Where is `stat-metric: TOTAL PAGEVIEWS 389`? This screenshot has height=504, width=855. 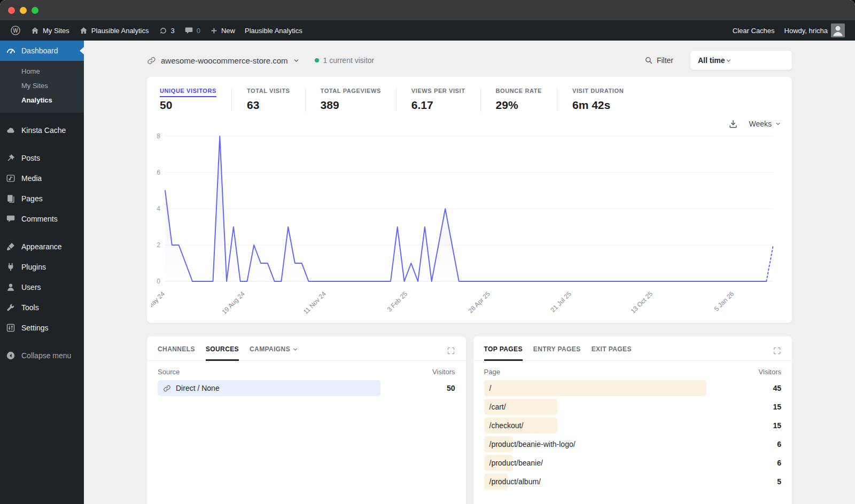 stat-metric: TOTAL PAGEVIEWS 389 is located at coordinates (359, 99).